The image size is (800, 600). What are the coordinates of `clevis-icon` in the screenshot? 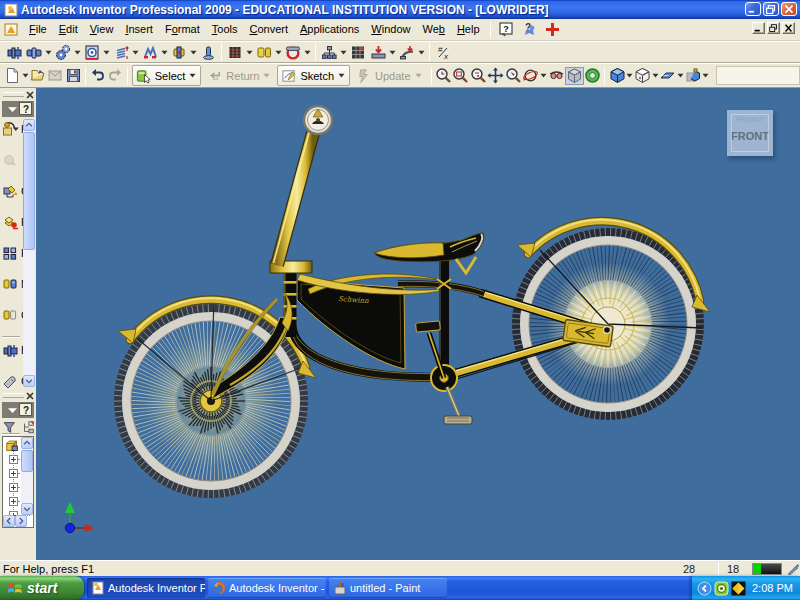 It's located at (179, 52).